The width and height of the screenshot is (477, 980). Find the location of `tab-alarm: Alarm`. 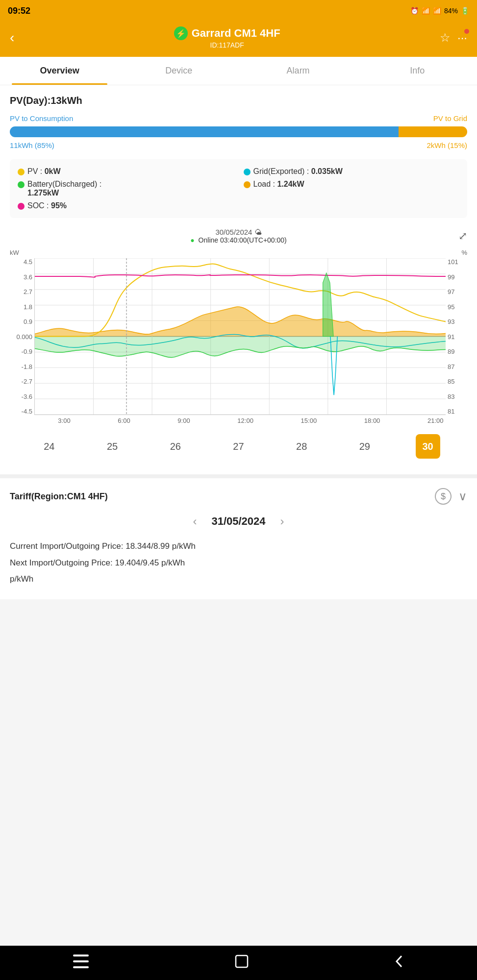

tab-alarm: Alarm is located at coordinates (298, 71).